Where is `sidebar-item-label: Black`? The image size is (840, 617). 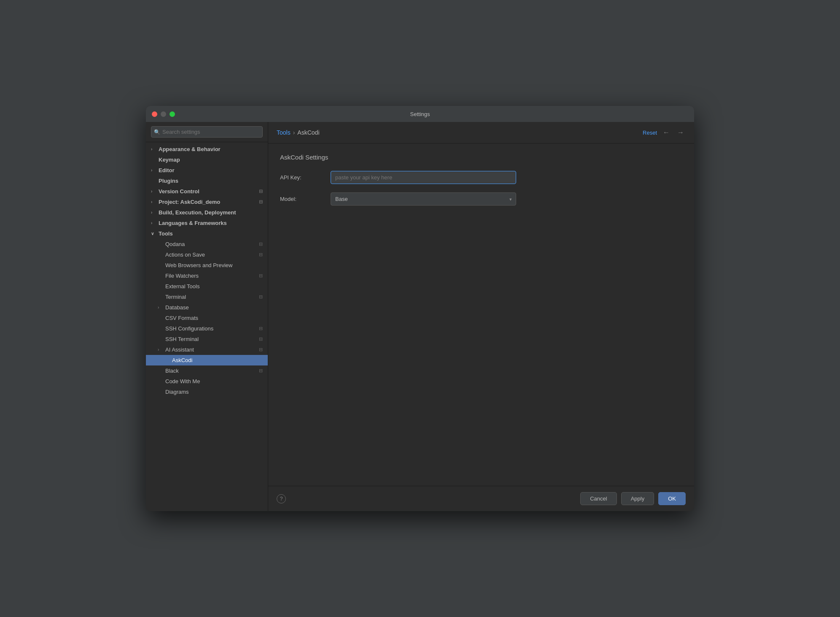 sidebar-item-label: Black is located at coordinates (172, 371).